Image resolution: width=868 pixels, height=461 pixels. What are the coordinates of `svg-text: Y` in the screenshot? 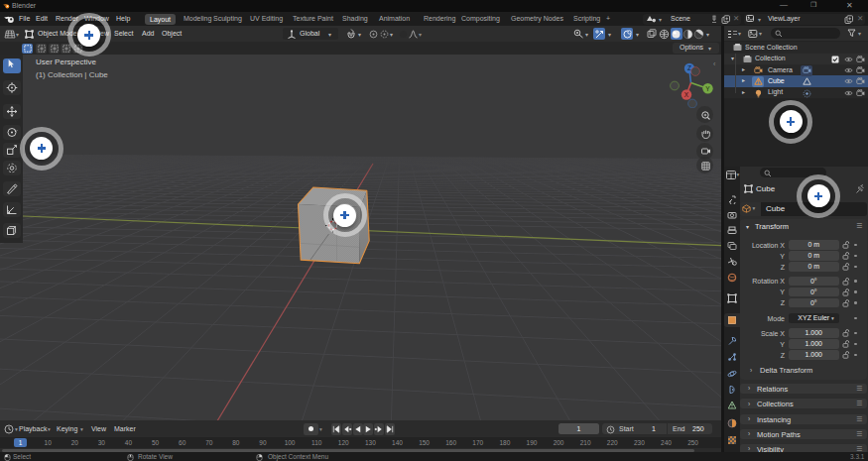 It's located at (708, 89).